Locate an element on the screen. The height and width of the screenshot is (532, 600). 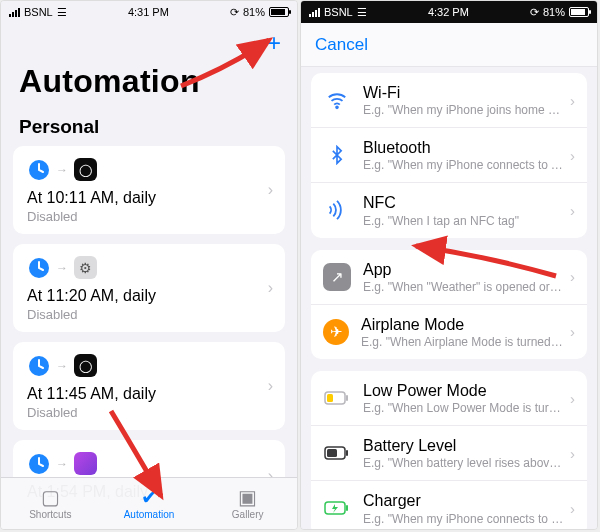
battery-level-icon is located at coordinates (337, 453).